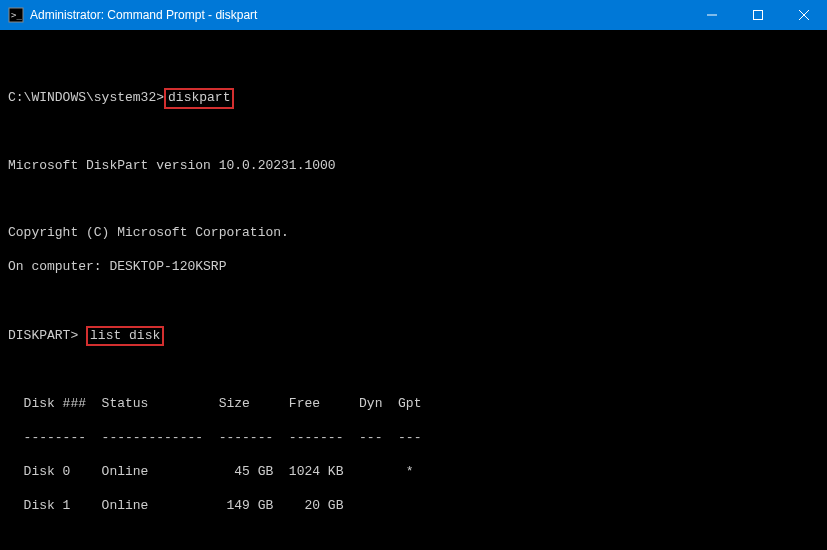 Image resolution: width=827 pixels, height=550 pixels. I want to click on disk-row: Disk 1 Online 149 GB 20 GB, so click(414, 506).